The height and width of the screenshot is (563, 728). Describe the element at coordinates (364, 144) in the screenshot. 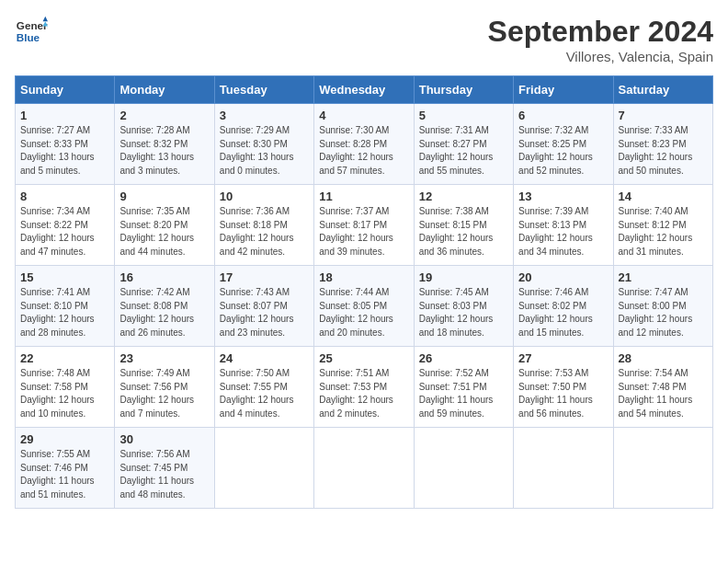

I see `calendar-row: 1Sunrise: 7:27 AMSunset: 8:33 PMDaylight…` at that location.